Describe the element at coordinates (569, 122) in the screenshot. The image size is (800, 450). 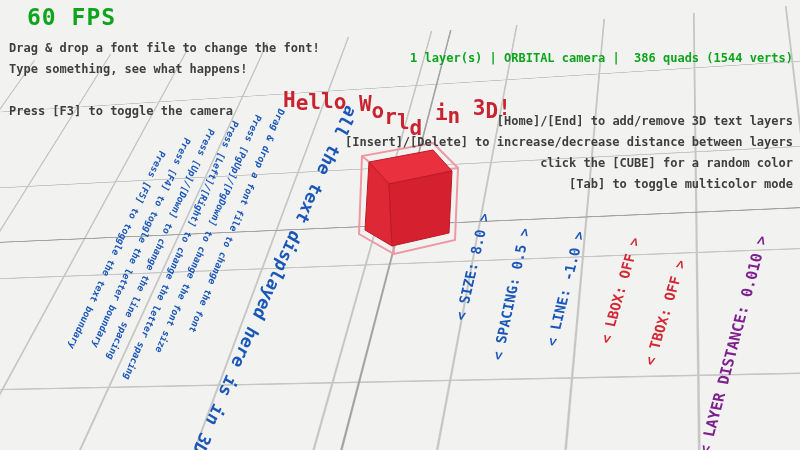
I see `hud-right-line-0: [Home]/[End] to add/remove 3D text layer…` at that location.